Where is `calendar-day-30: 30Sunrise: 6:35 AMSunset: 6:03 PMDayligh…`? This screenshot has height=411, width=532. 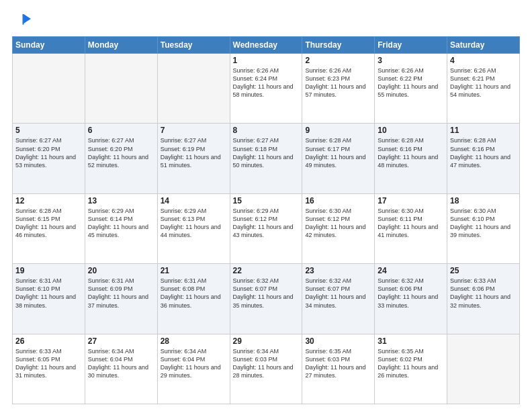
calendar-day-30: 30Sunrise: 6:35 AMSunset: 6:03 PMDayligh… is located at coordinates (339, 369).